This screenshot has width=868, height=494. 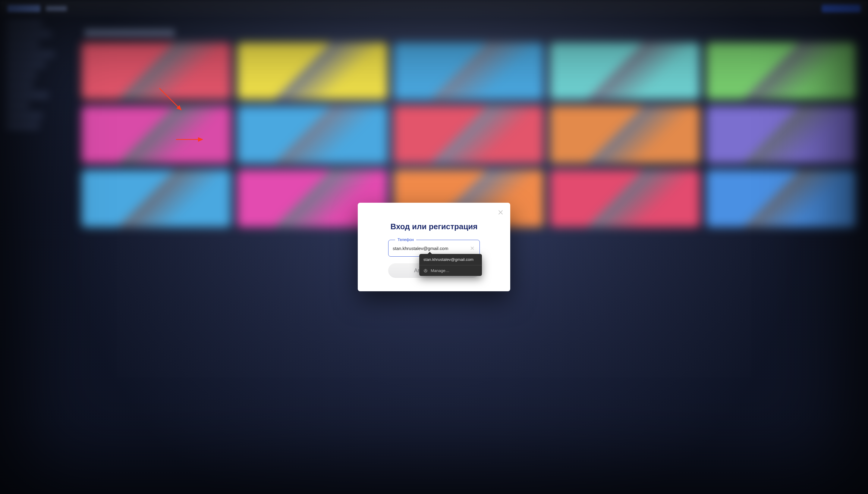 What do you see at coordinates (440, 271) in the screenshot?
I see `autofill-manage-label: Manage…` at bounding box center [440, 271].